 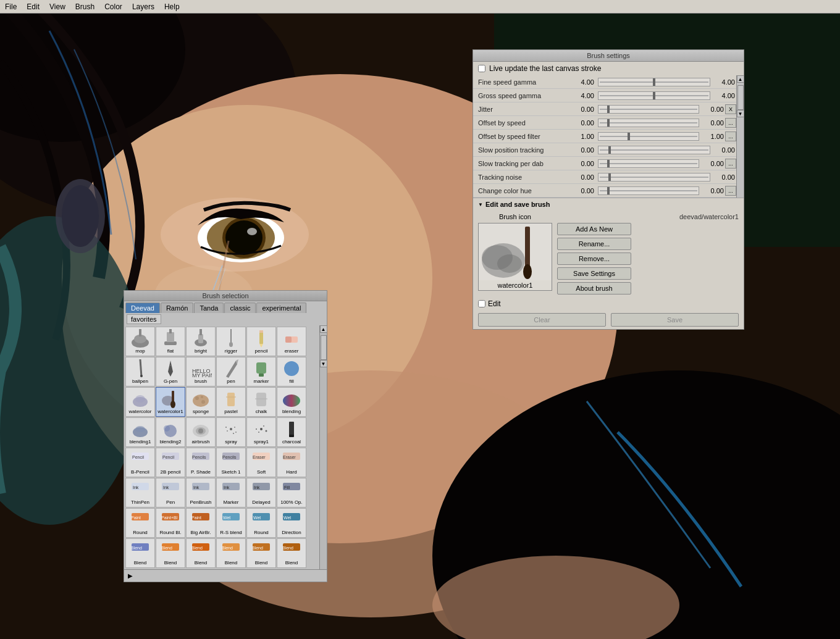 What do you see at coordinates (649, 109) in the screenshot?
I see `jitter-slider` at bounding box center [649, 109].